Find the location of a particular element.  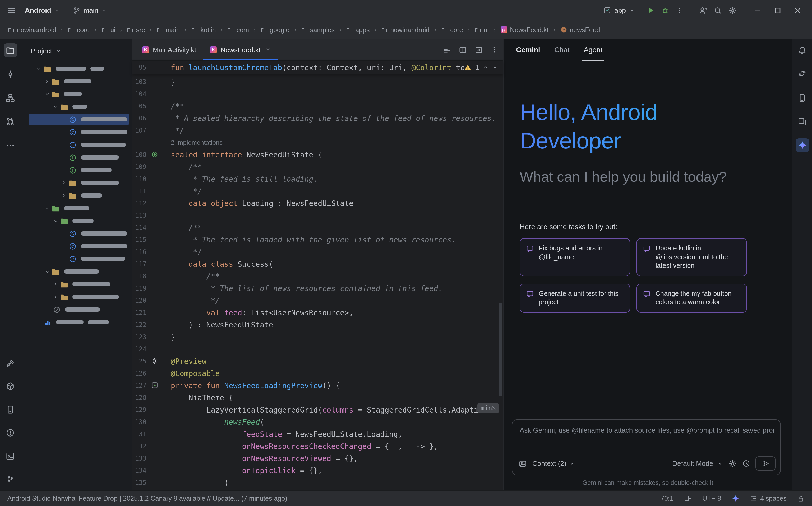

run-button is located at coordinates (651, 10).